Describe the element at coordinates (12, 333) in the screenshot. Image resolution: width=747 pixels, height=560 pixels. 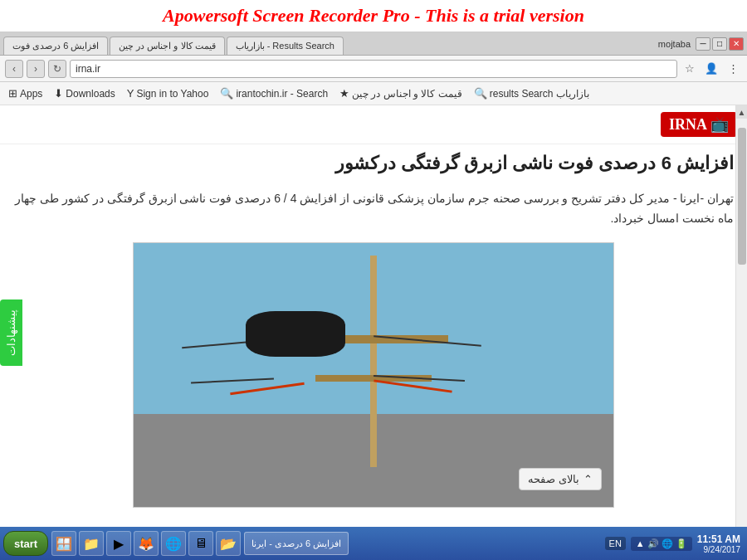
I see `suggestions-bar: پیشنهادات` at that location.